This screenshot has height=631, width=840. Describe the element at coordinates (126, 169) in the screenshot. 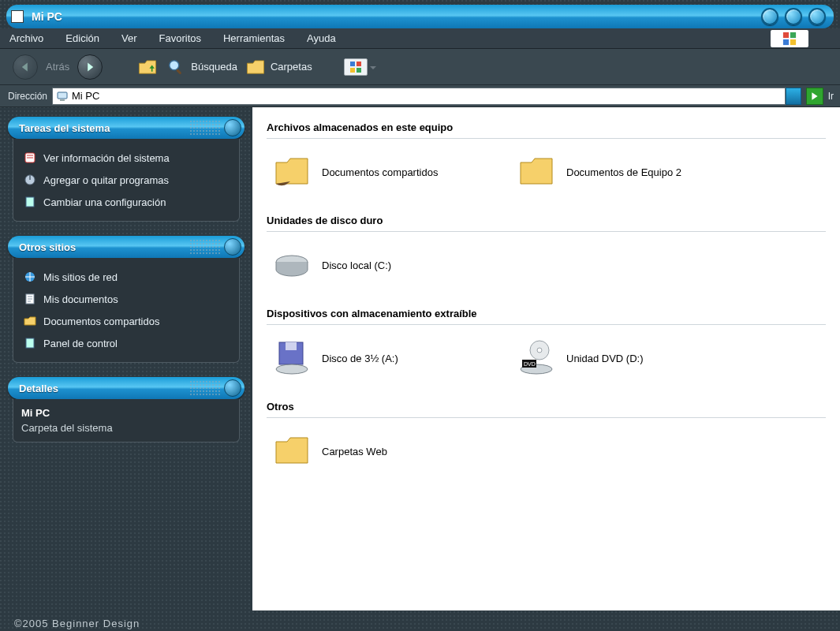

I see `panel-tareas-sistema: Tareas del sistema Ver información del s…` at that location.